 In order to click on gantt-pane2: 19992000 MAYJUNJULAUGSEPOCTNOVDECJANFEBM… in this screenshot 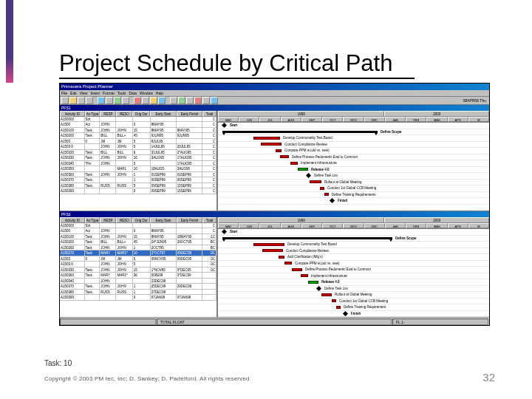, I will do `click(353, 267)`.